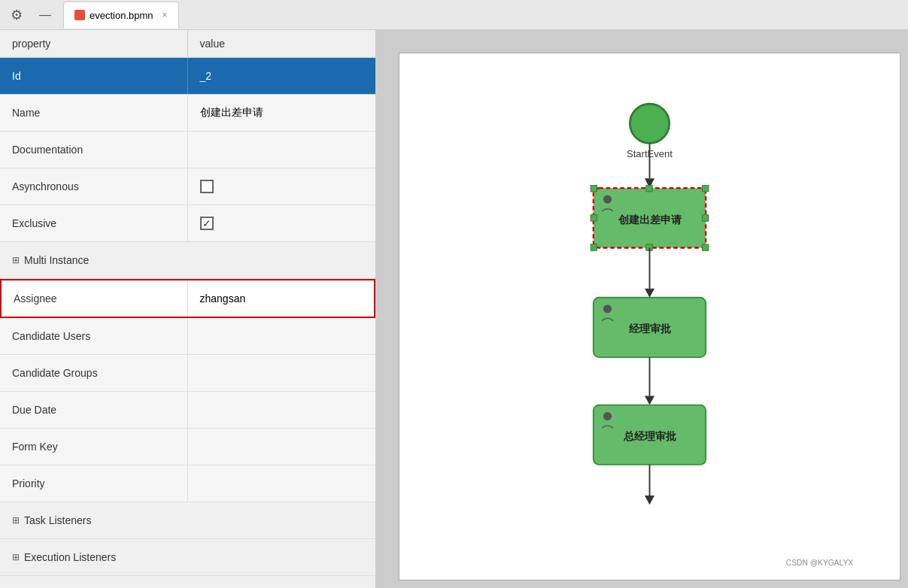  I want to click on prop-label-multi-instance: ⊞ Multi Instance, so click(188, 260).